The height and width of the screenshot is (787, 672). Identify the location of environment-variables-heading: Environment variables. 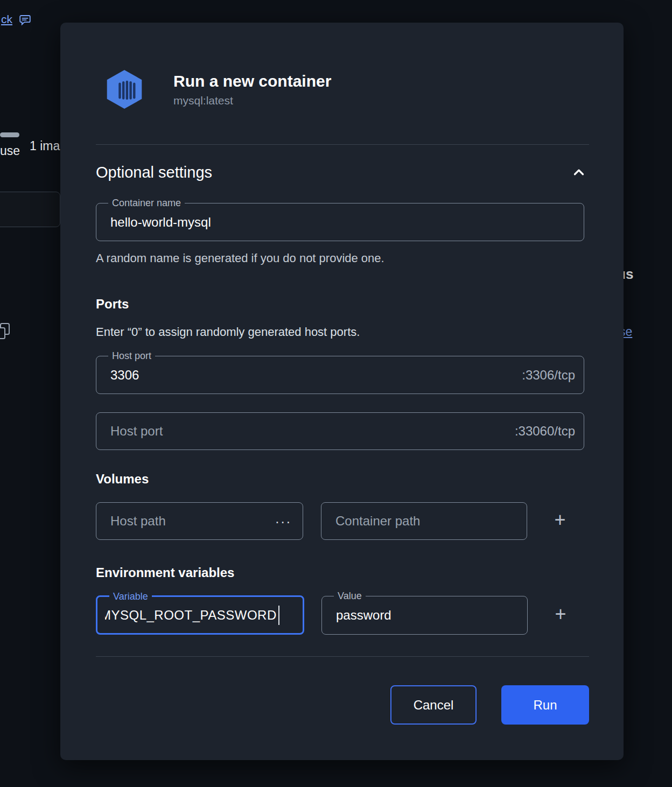
(342, 573).